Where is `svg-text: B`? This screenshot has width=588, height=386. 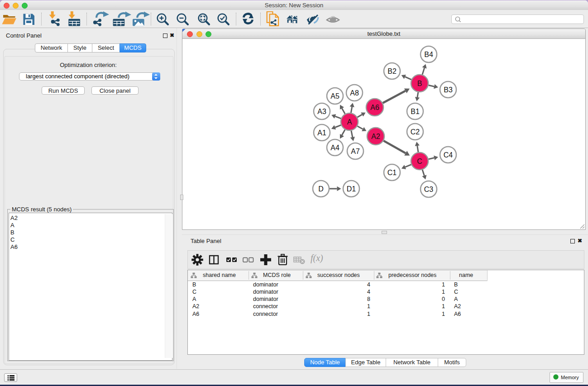
svg-text: B is located at coordinates (420, 83).